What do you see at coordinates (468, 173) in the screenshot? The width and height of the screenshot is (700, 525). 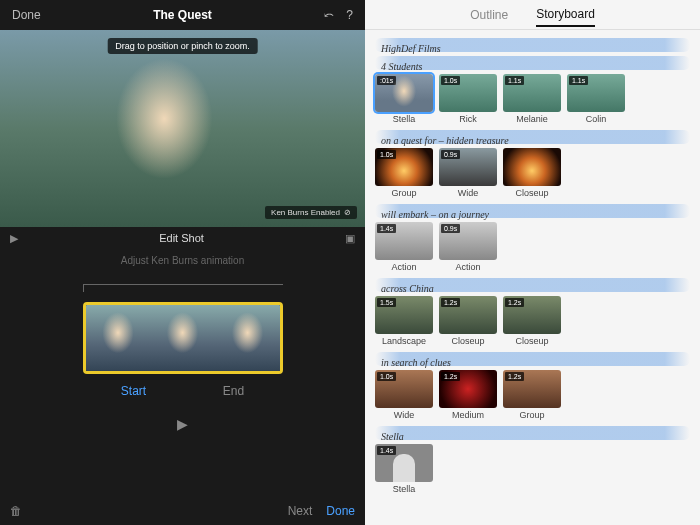 I see `clip: 0.9sWide` at bounding box center [468, 173].